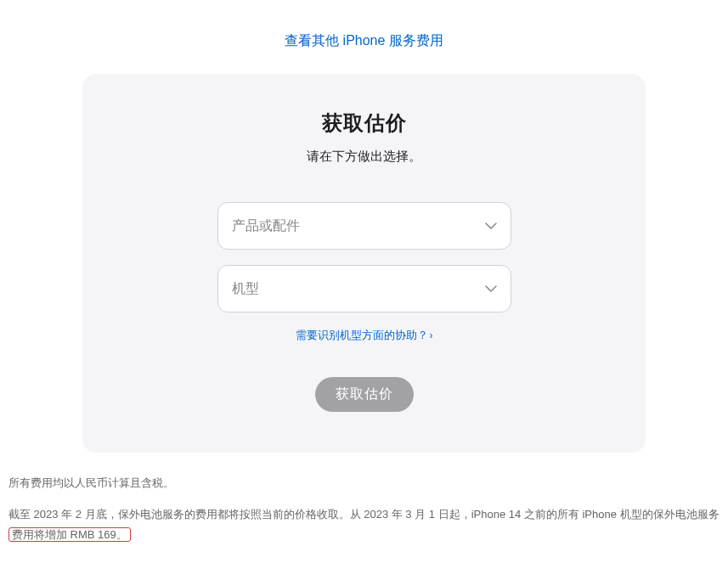  What do you see at coordinates (364, 515) in the screenshot?
I see `disclaimer-line2-part1: 截至 2023 年 2 月底，保外电池服务的费用都将按照当前的价格收取。从 20…` at bounding box center [364, 515].